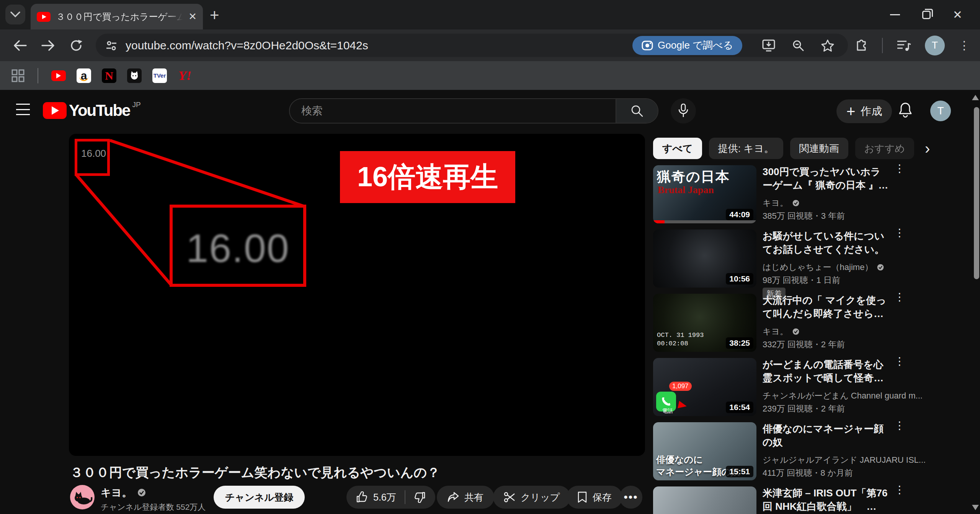  Describe the element at coordinates (705, 259) in the screenshot. I see `video-thumbnail: 10:56` at that location.